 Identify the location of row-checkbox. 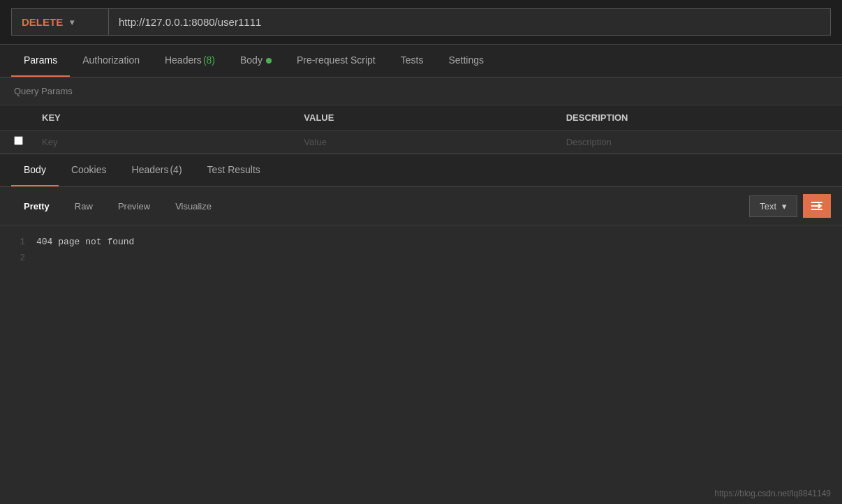
(28, 142).